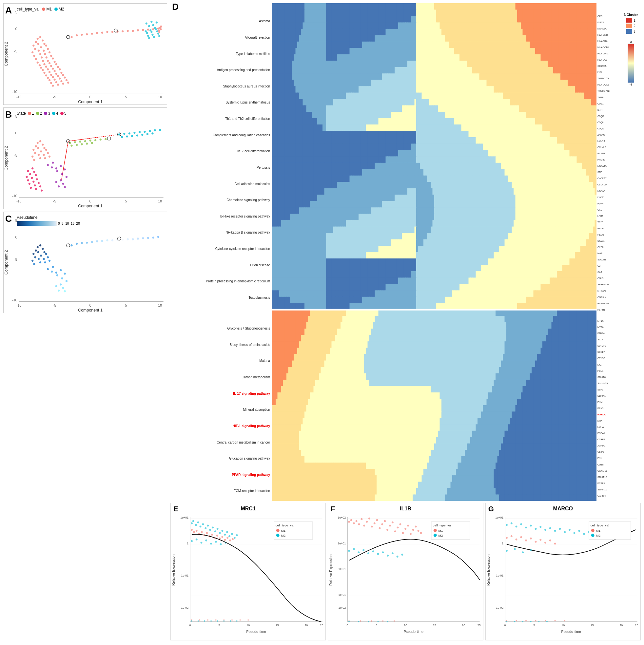 This screenshot has width=644, height=645. Describe the element at coordinates (126, 305) in the screenshot. I see `svg-text: 5` at that location.